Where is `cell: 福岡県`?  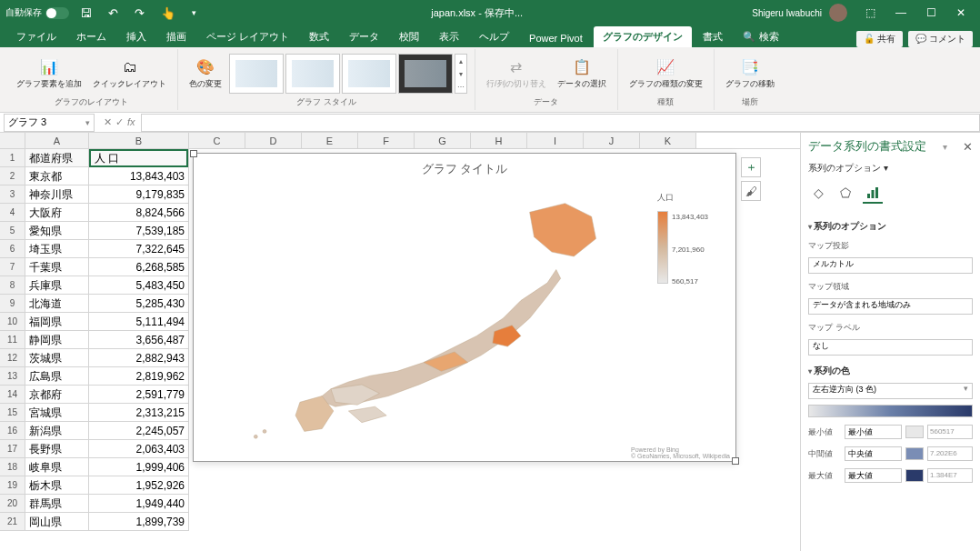
cell: 福岡県 is located at coordinates (56, 322).